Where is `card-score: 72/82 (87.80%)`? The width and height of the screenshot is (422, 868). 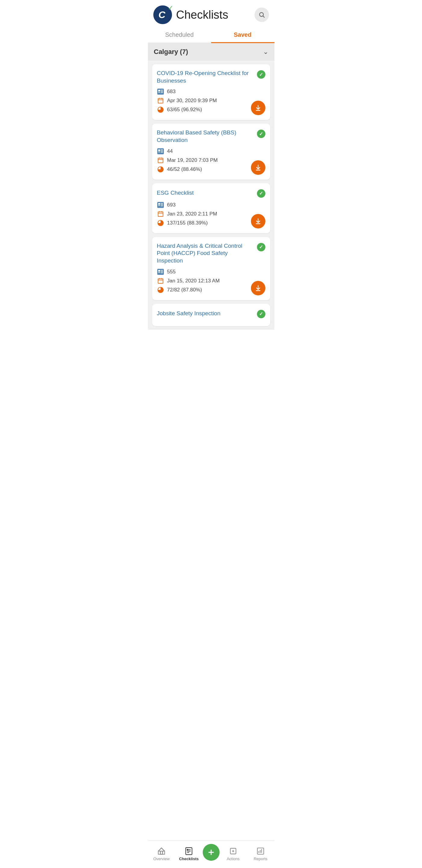
card-score: 72/82 (87.80%) is located at coordinates (185, 290).